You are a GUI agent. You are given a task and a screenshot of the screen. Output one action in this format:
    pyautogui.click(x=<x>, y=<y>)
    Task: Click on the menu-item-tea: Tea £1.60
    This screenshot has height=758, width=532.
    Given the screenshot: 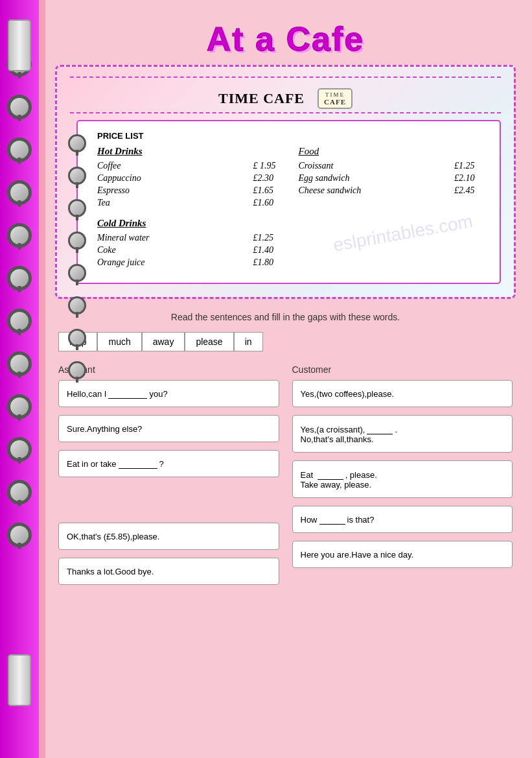 What is the action you would take?
    pyautogui.click(x=192, y=203)
    